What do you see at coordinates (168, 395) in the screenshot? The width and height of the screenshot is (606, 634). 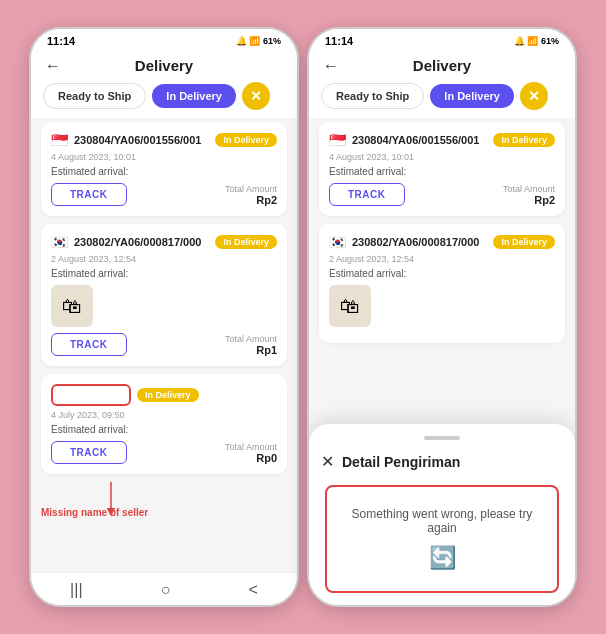 I see `status-badge-3: In Delivery` at bounding box center [168, 395].